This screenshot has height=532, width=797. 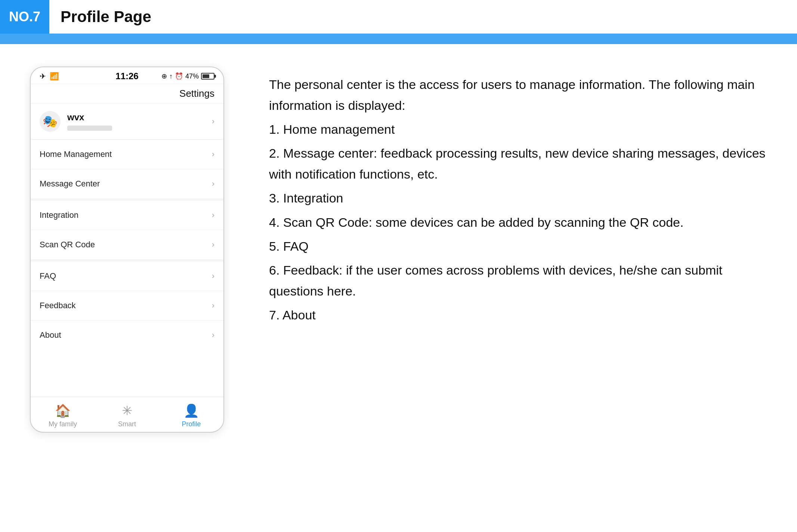 What do you see at coordinates (171, 76) in the screenshot?
I see `signal-icon: ↑` at bounding box center [171, 76].